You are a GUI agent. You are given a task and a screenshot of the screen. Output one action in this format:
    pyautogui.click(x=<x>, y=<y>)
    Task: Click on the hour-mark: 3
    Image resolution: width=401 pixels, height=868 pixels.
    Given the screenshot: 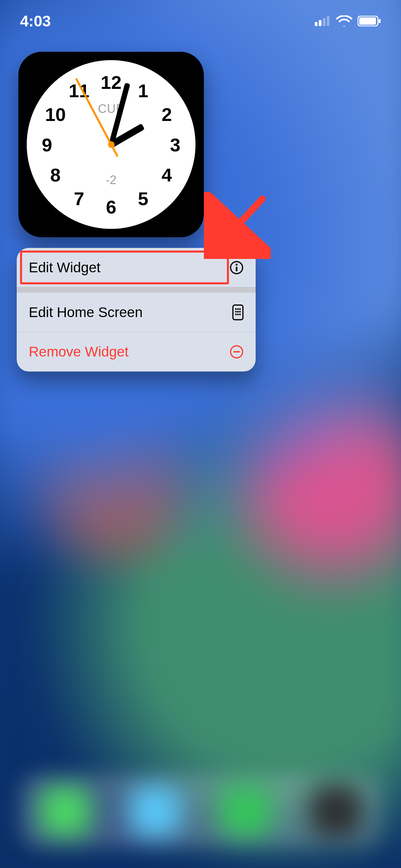 What is the action you would take?
    pyautogui.click(x=175, y=145)
    